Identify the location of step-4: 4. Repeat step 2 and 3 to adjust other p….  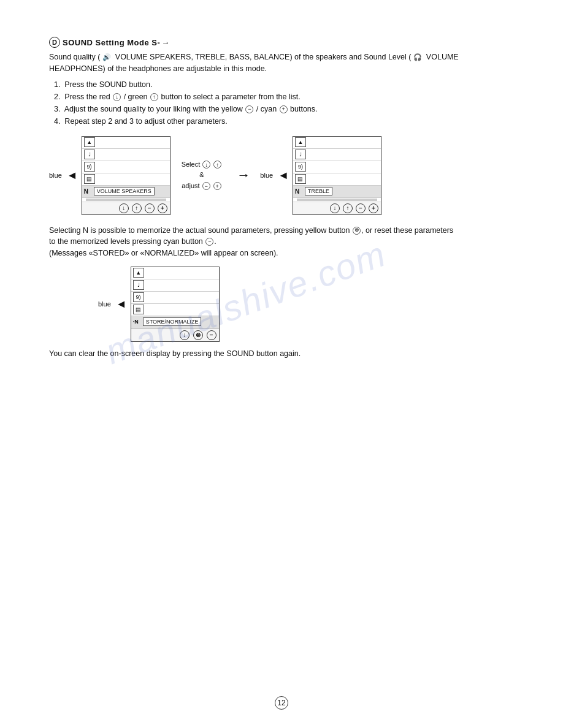
(284, 121).